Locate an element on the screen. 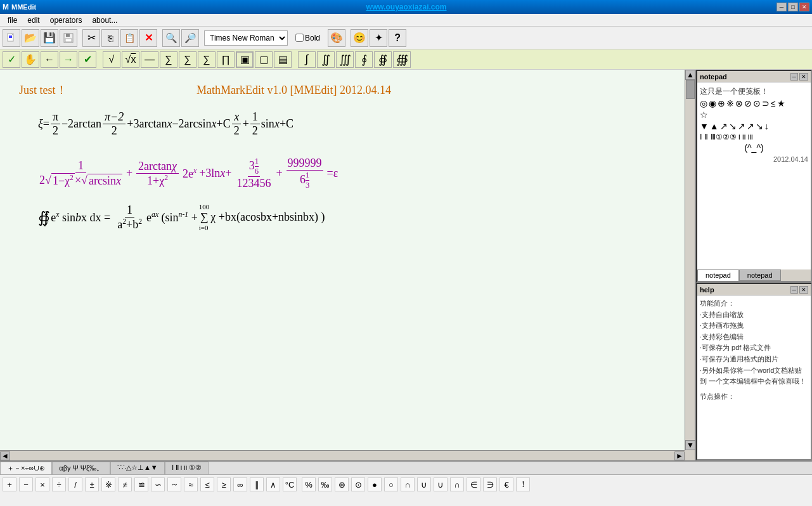 The width and height of the screenshot is (812, 506). smiley-button: 😊 is located at coordinates (359, 38).